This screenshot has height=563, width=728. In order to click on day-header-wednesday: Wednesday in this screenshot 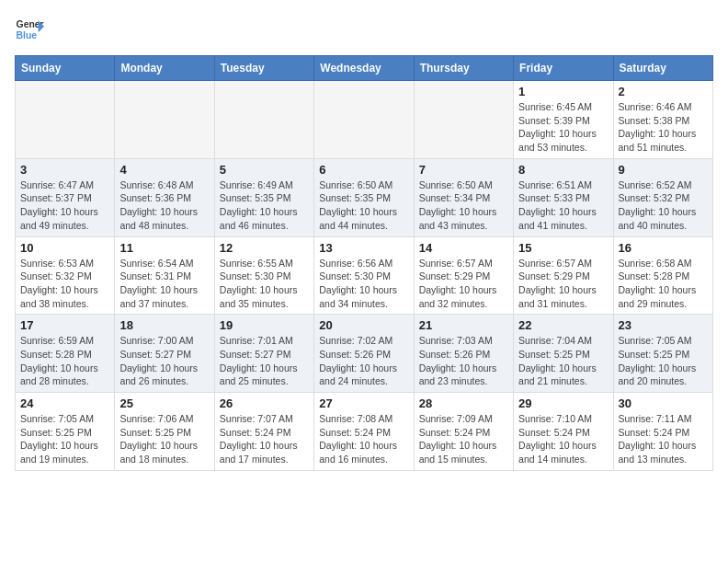, I will do `click(364, 68)`.